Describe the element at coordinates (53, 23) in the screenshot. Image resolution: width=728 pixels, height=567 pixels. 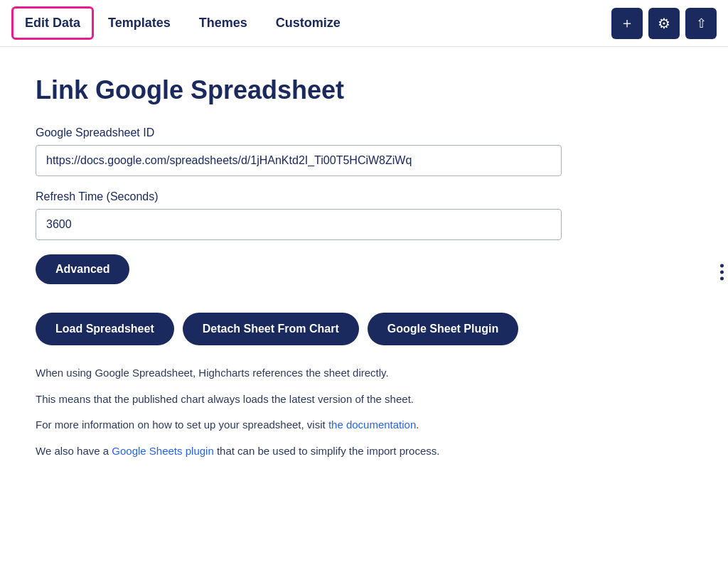
I see `nav-edit-data: Edit Data` at that location.